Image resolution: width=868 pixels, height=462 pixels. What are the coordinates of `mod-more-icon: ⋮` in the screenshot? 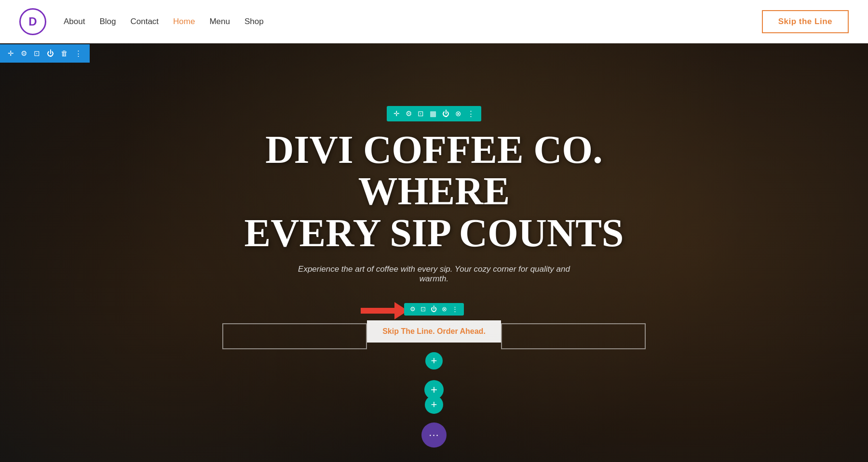 It's located at (471, 114).